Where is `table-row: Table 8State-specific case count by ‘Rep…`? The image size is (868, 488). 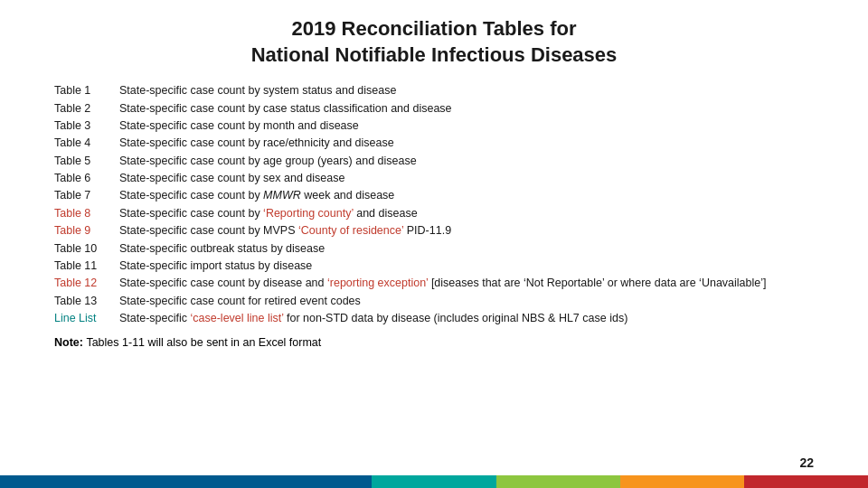
table-row: Table 8State-specific case count by ‘Rep… is located at coordinates (434, 213).